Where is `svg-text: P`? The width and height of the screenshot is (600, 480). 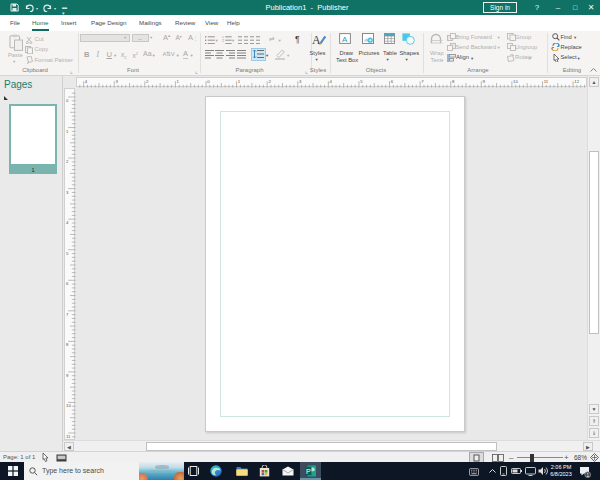 svg-text: P is located at coordinates (308, 472).